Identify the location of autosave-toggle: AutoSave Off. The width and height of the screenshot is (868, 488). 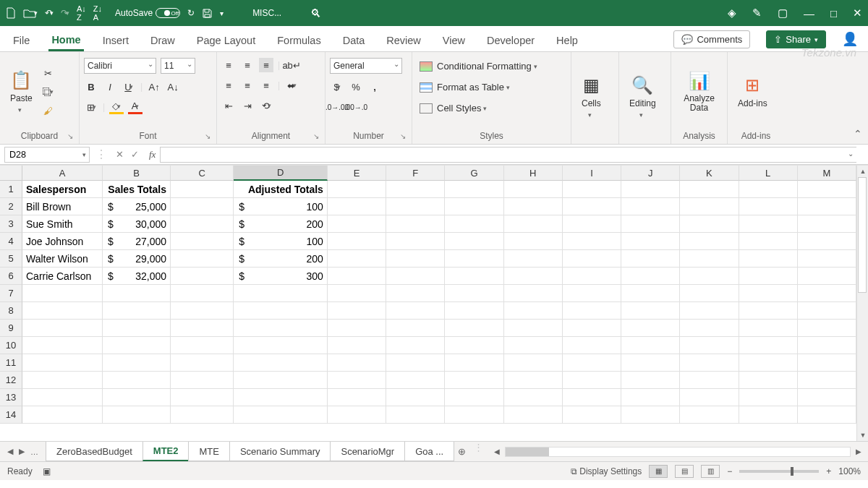
(148, 13).